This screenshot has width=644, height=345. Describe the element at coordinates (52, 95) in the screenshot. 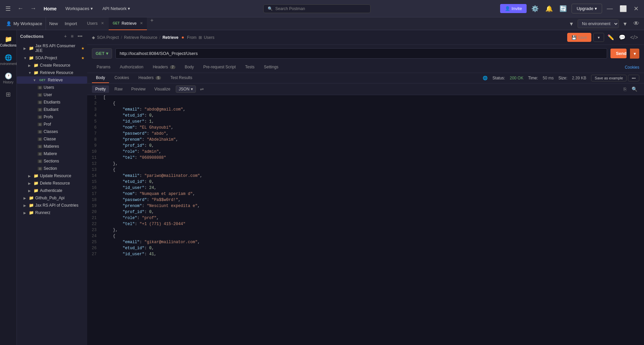

I see `sidebar-item-user: ⊞ User` at that location.